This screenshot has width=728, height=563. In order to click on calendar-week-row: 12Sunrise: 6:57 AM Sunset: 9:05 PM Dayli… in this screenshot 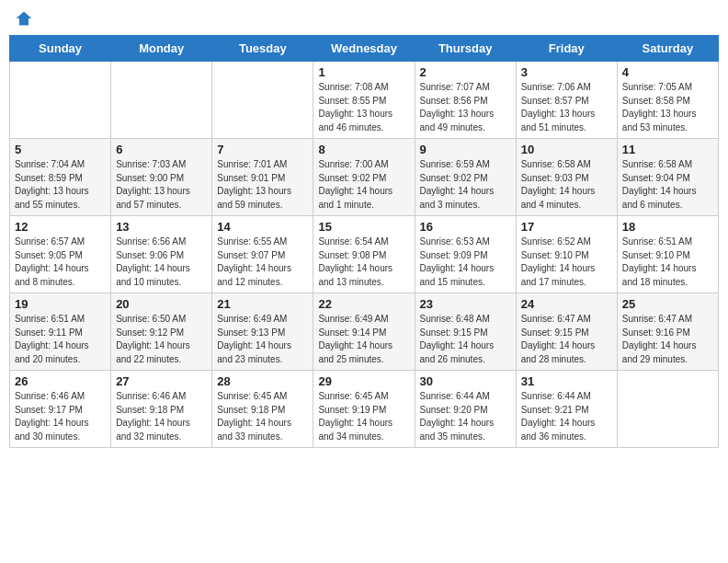, I will do `click(364, 255)`.